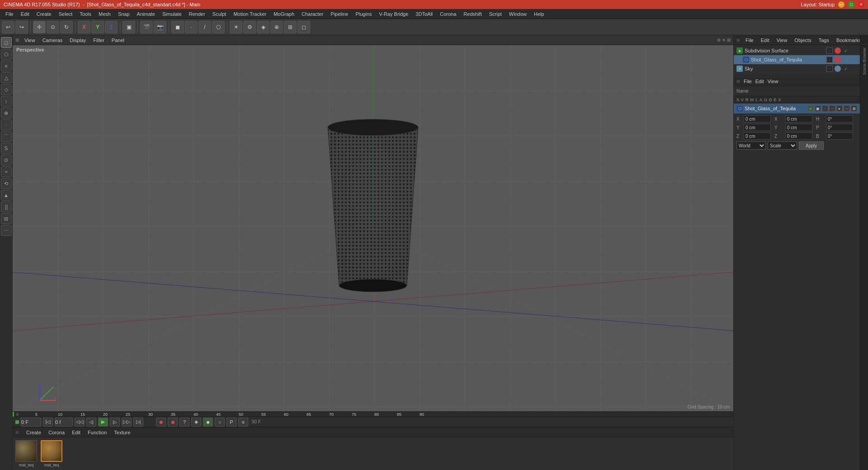 The image size is (868, 470). Describe the element at coordinates (830, 69) in the screenshot. I see `obj-vis-sky: ·` at that location.